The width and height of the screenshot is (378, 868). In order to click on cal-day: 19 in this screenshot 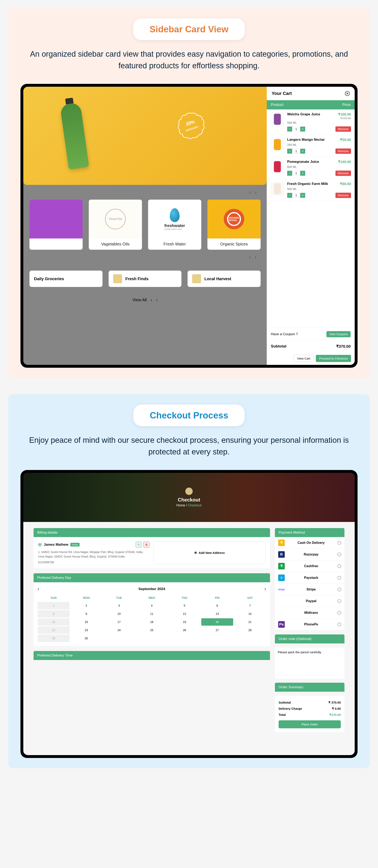, I will do `click(185, 622)`.